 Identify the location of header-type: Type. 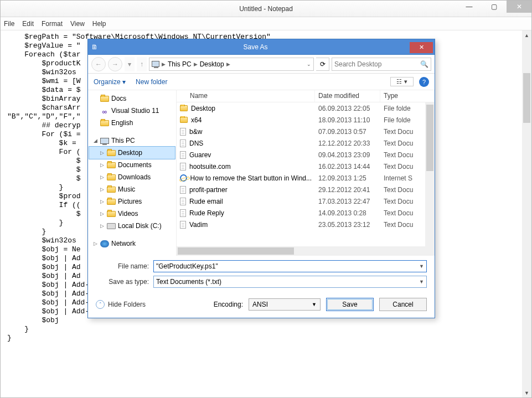
(407, 96).